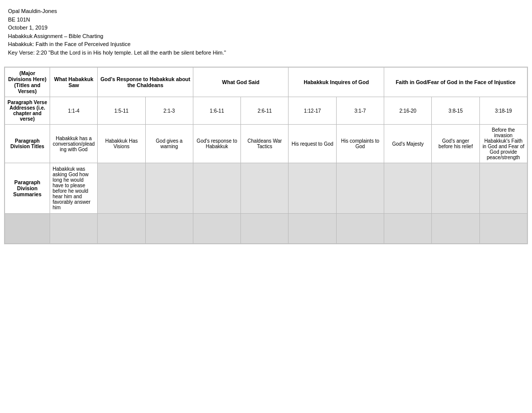 This screenshot has width=532, height=413. What do you see at coordinates (313, 144) in the screenshot?
I see `title-6: His request to God` at bounding box center [313, 144].